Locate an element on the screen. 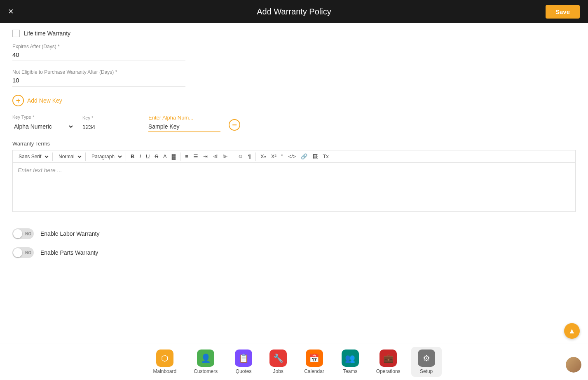 This screenshot has height=380, width=588. parts-toggle-knob is located at coordinates (18, 253).